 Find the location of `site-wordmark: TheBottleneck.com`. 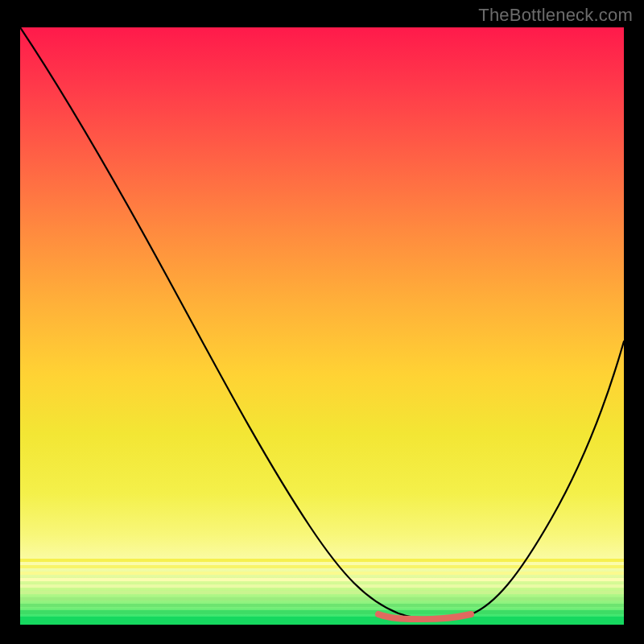

site-wordmark: TheBottleneck.com is located at coordinates (555, 15).